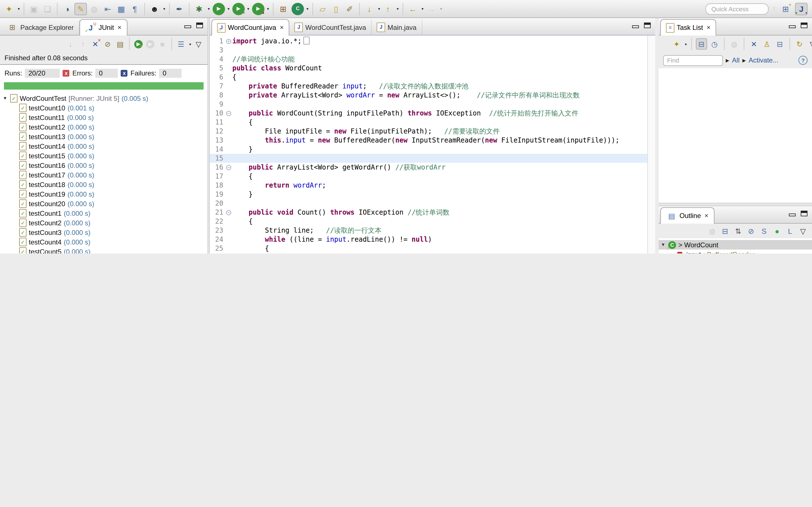 This screenshot has width=812, height=507. I want to click on test-row: testCount17 (0.000 s), so click(104, 175).